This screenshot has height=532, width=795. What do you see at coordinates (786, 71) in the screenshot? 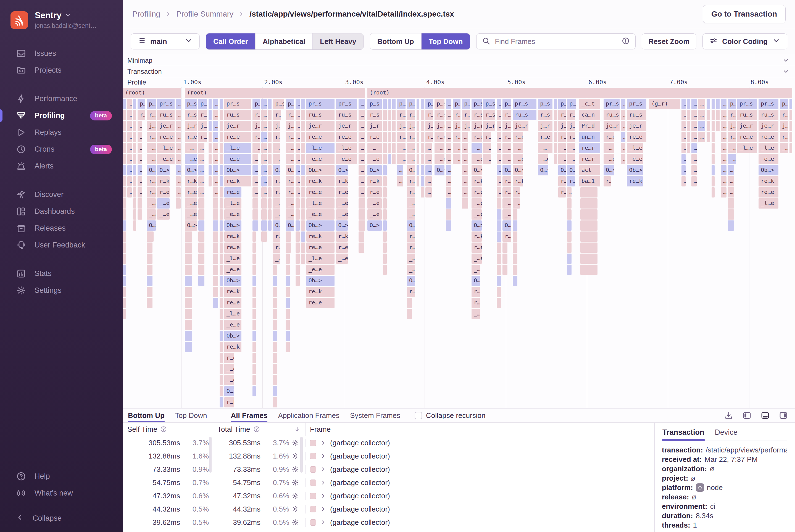
I see `chevron-down-icon` at bounding box center [786, 71].